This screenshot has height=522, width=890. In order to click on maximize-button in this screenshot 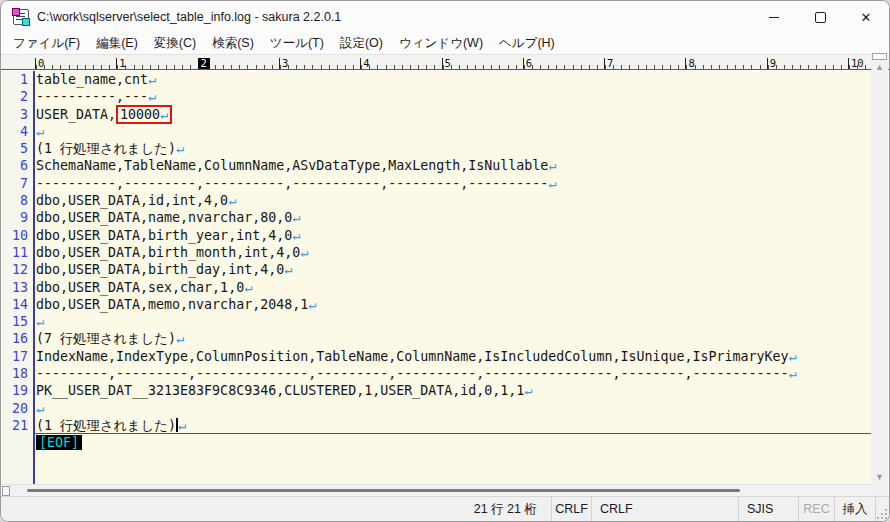, I will do `click(820, 17)`.